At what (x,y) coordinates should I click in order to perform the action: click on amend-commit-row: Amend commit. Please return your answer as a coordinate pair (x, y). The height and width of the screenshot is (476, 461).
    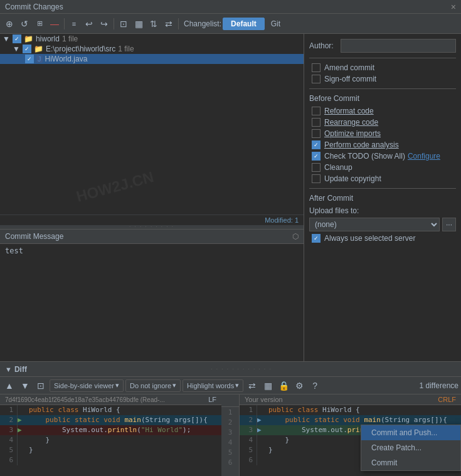
    Looking at the image, I should click on (383, 68).